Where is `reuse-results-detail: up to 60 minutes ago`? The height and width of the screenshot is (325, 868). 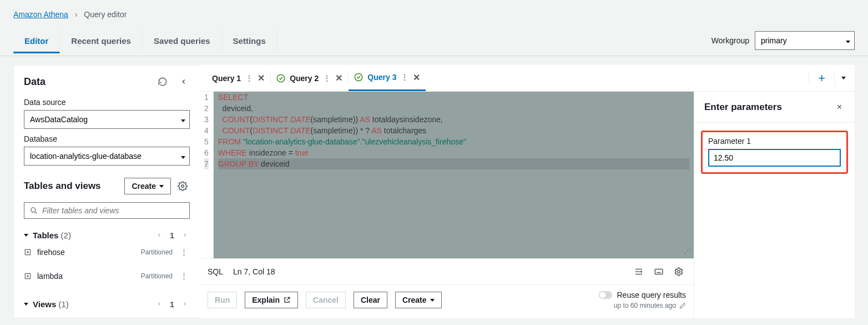
reuse-results-detail: up to 60 minutes ago is located at coordinates (645, 306).